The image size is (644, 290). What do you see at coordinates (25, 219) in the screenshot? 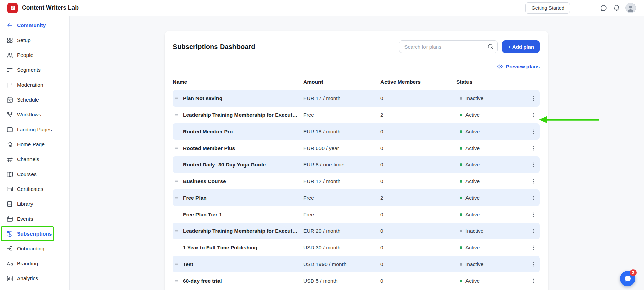
I see `sidebar-item-label: Events` at bounding box center [25, 219].